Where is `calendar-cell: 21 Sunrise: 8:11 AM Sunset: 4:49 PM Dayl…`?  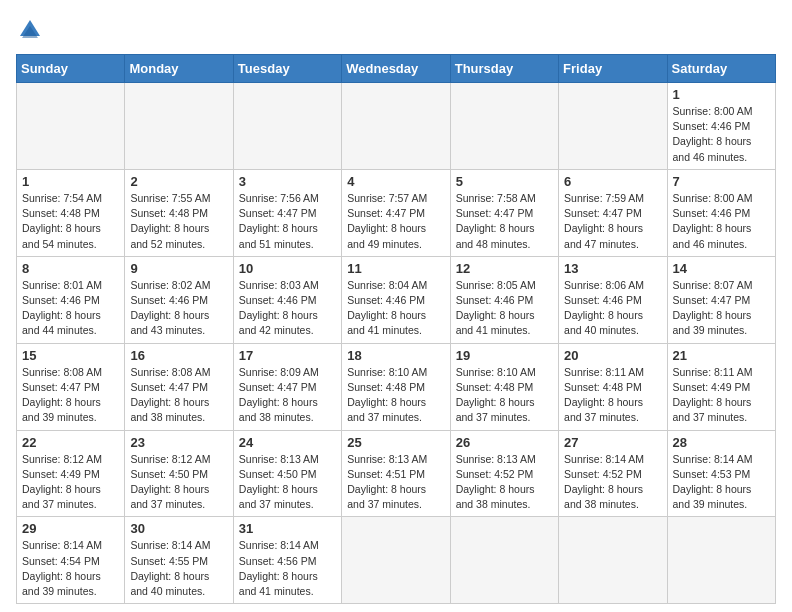 calendar-cell: 21 Sunrise: 8:11 AM Sunset: 4:49 PM Dayl… is located at coordinates (721, 386).